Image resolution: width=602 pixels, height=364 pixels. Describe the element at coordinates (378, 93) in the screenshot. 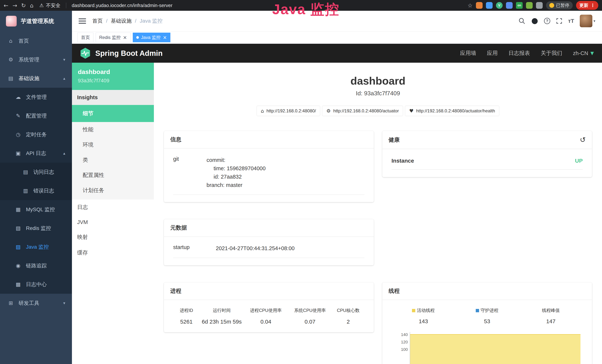

I see `instance-id-line: Id: 93a3fc7f7409` at that location.